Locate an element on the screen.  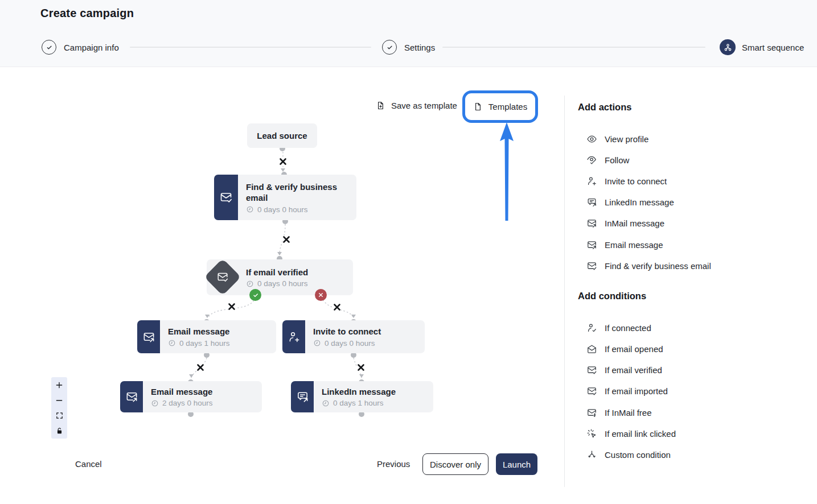
flow-node-email-message-2: Email message 2 days 0 hours is located at coordinates (191, 397).